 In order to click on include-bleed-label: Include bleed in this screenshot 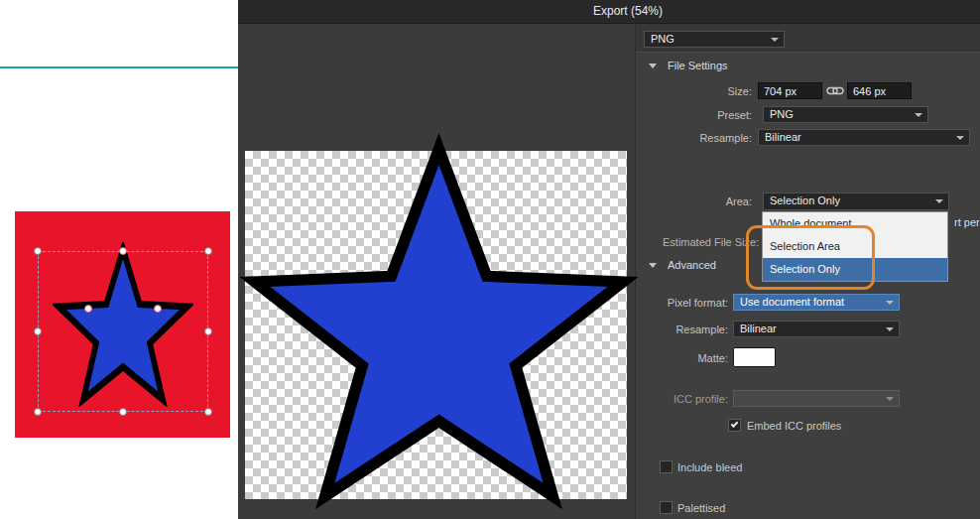, I will do `click(710, 467)`.